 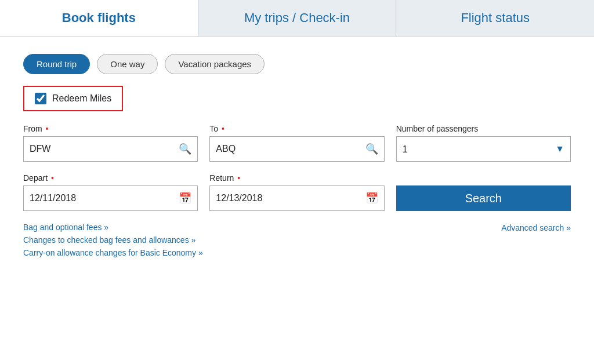 I want to click on return-input, so click(x=290, y=198).